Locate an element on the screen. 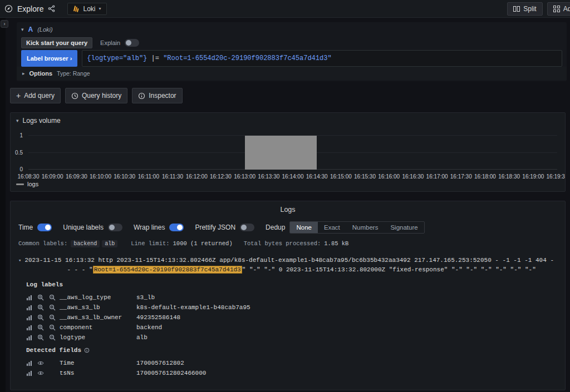  field-value: s3_lb is located at coordinates (351, 297).